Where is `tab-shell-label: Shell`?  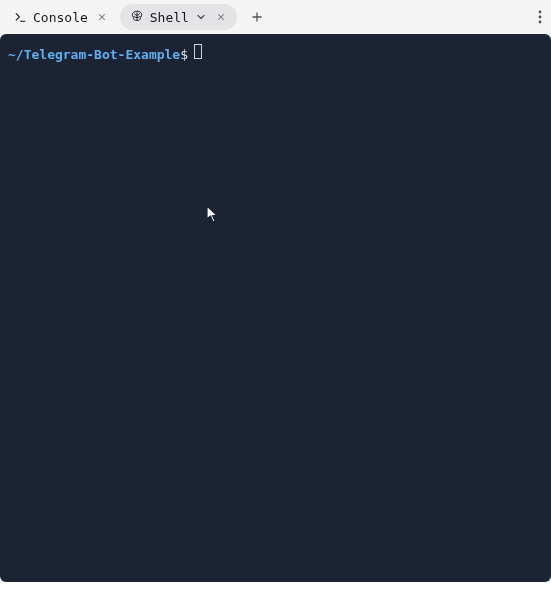
tab-shell-label: Shell is located at coordinates (170, 18).